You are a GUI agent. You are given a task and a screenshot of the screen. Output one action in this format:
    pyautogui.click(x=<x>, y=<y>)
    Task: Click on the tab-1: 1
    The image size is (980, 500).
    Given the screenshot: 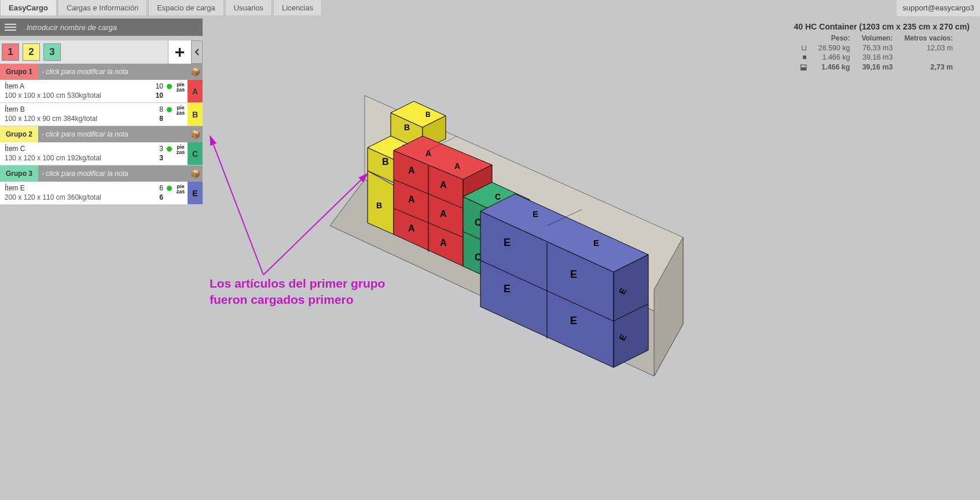 What is the action you would take?
    pyautogui.click(x=10, y=52)
    